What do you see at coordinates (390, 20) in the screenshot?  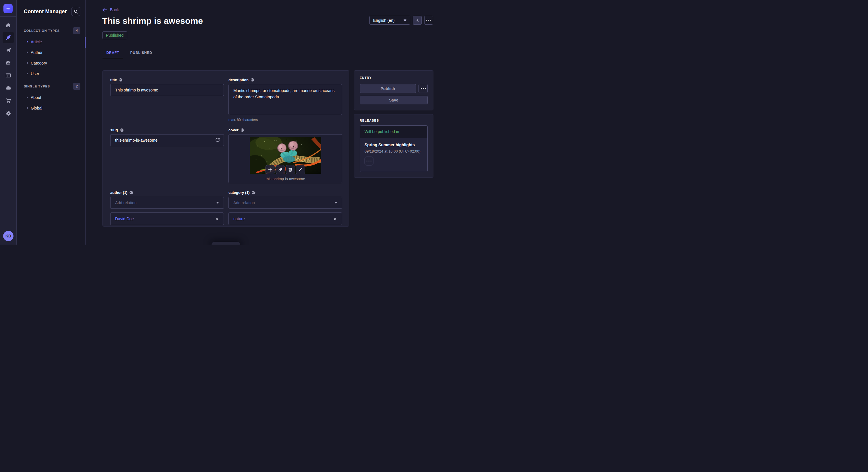 I see `locale-select: English (en)` at bounding box center [390, 20].